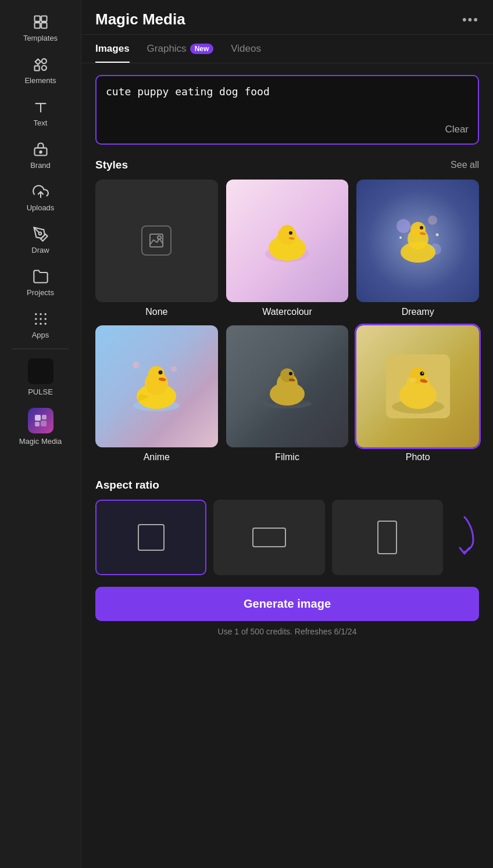 The width and height of the screenshot is (493, 868). Describe the element at coordinates (287, 457) in the screenshot. I see `style-label-filmic: Filmic` at that location.